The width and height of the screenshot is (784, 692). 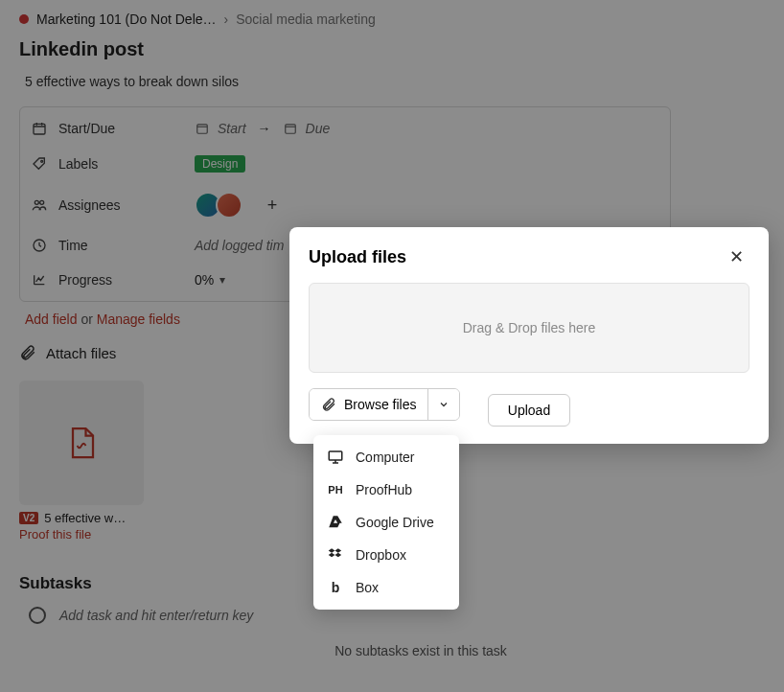 I want to click on dropzone: Drag & Drop files here, so click(x=529, y=328).